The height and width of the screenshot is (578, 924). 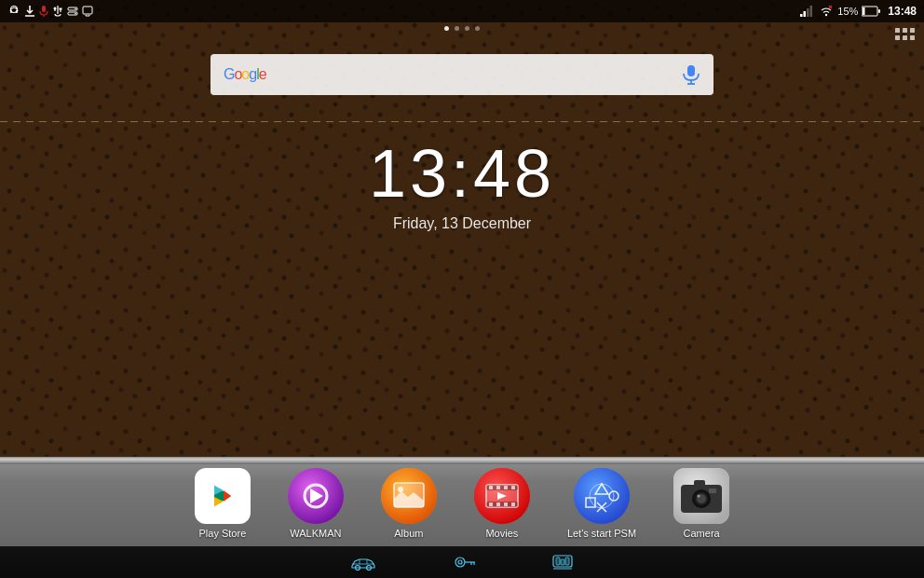 I want to click on storage-icon, so click(x=73, y=11).